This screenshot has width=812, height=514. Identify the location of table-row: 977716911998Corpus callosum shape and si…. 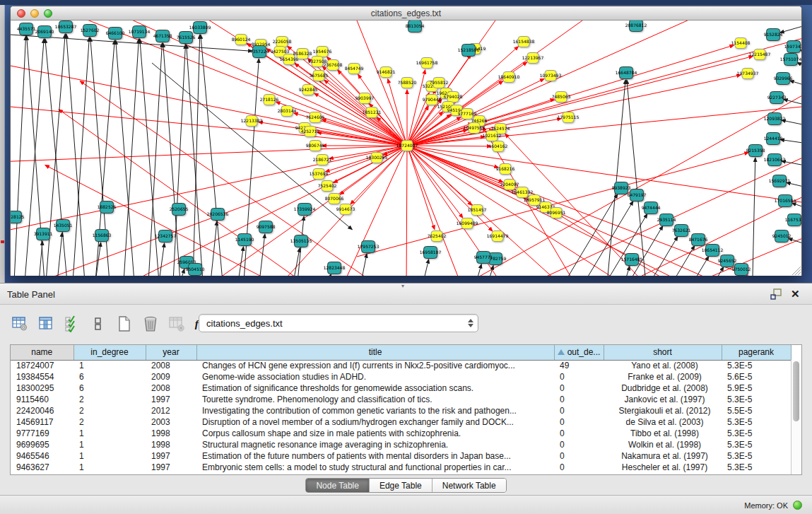
(401, 433).